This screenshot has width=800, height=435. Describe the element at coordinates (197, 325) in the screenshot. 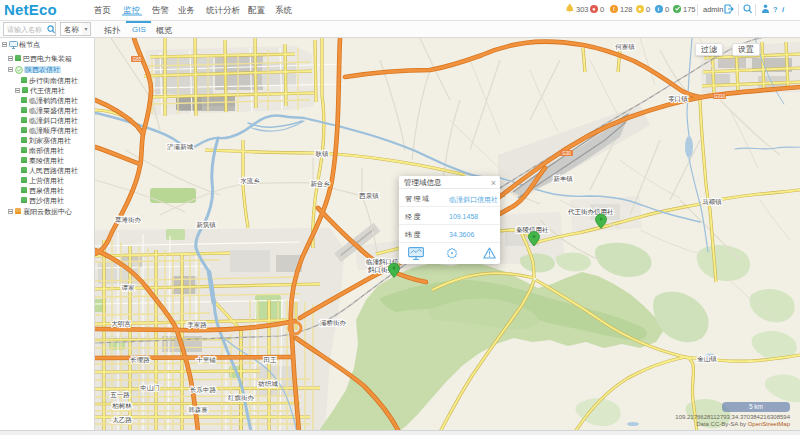

I see `svg-text: 李家路` at that location.